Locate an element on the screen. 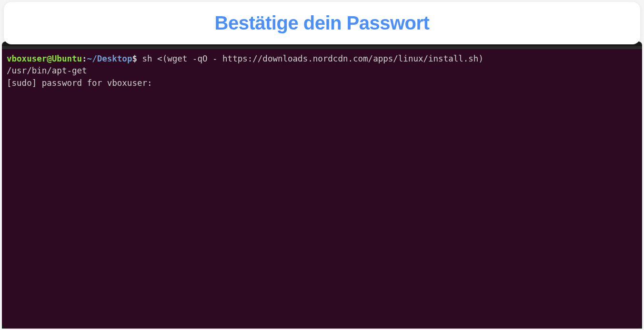 The height and width of the screenshot is (330, 644). instruction-banner: Bestätige dein Passwort is located at coordinates (322, 23).